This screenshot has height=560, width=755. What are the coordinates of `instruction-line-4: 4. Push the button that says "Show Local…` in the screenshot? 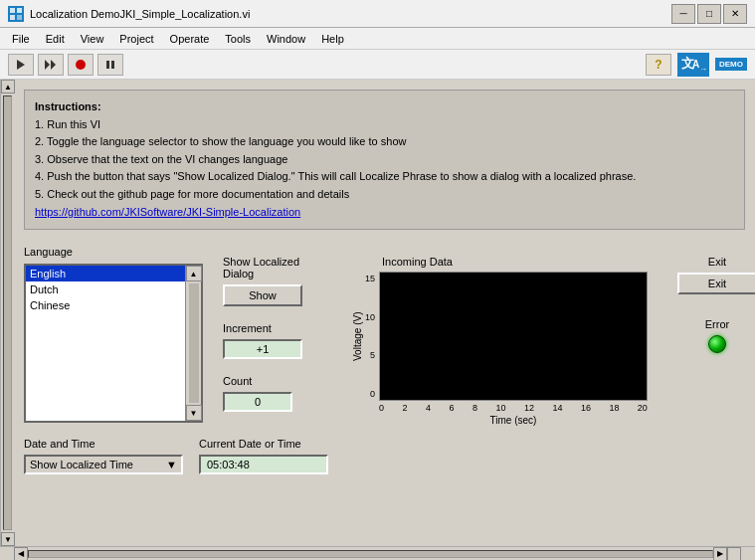 It's located at (384, 177).